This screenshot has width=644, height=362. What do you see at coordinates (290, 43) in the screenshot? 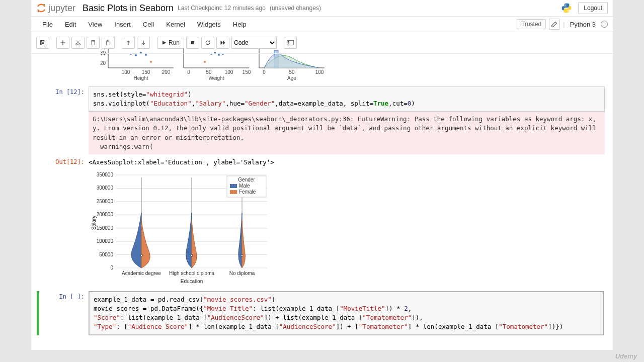
I see `command-palette-button` at bounding box center [290, 43].